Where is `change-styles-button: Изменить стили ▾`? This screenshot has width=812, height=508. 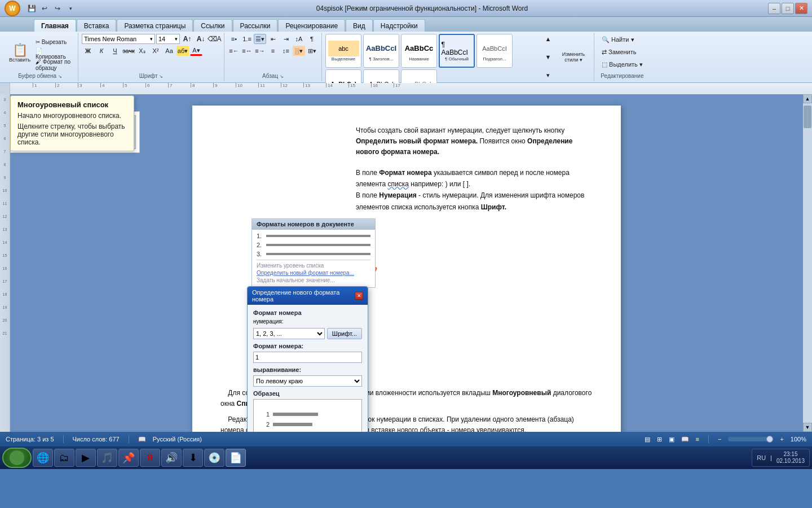 change-styles-button: Изменить стили ▾ is located at coordinates (573, 57).